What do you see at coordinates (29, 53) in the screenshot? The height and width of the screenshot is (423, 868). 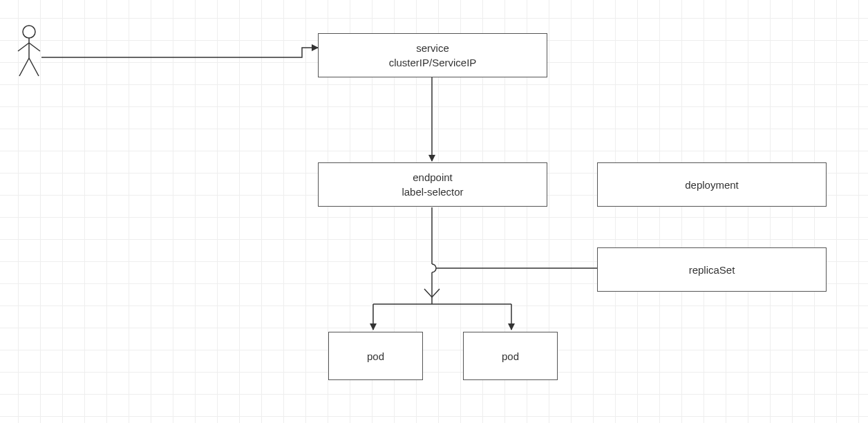 I see `actor-user` at bounding box center [29, 53].